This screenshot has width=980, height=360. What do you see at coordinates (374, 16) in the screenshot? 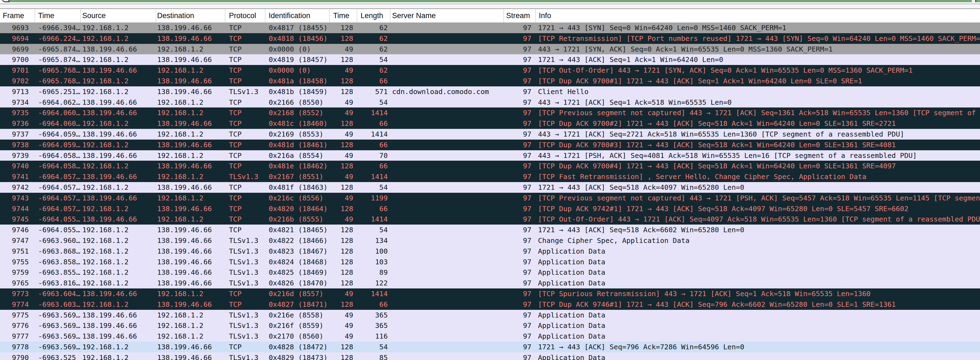
I see `column-header-length: Length` at bounding box center [374, 16].